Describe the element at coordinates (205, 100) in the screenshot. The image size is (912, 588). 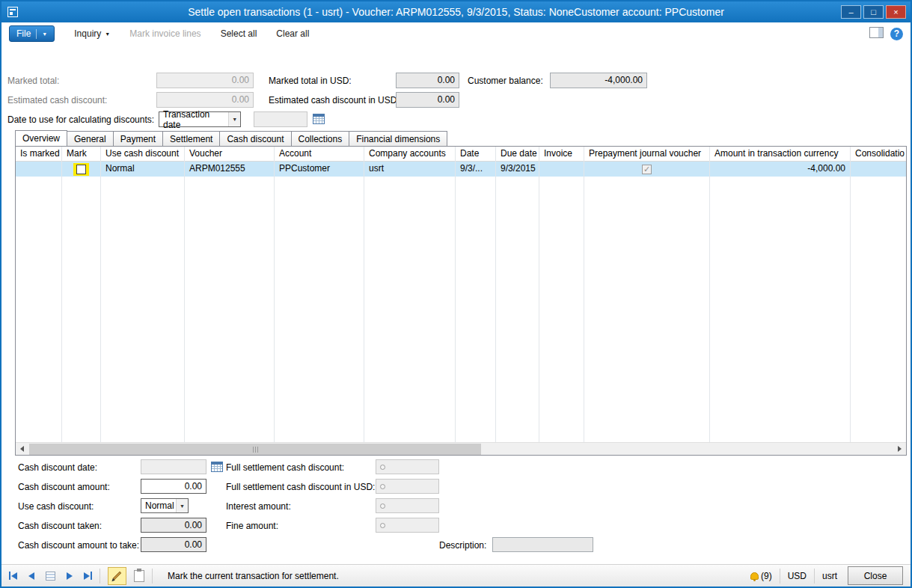
I see `estimated-cash-discount-field: 0.00` at that location.